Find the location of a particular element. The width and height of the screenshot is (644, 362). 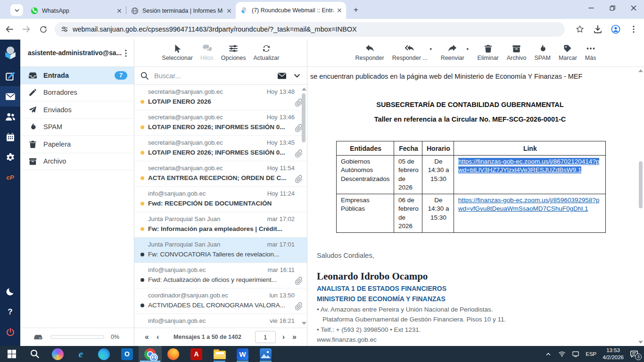

contacts-nav-button is located at coordinates (10, 117).